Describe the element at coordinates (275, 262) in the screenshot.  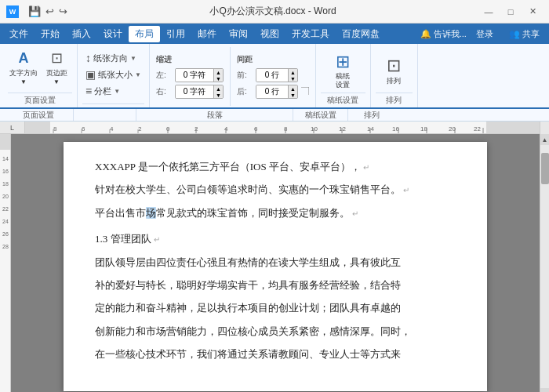
I see `paragraph-4: 团队领导层由四位责任心强且有热情的在读大学生组成，具有彼此互` at that location.